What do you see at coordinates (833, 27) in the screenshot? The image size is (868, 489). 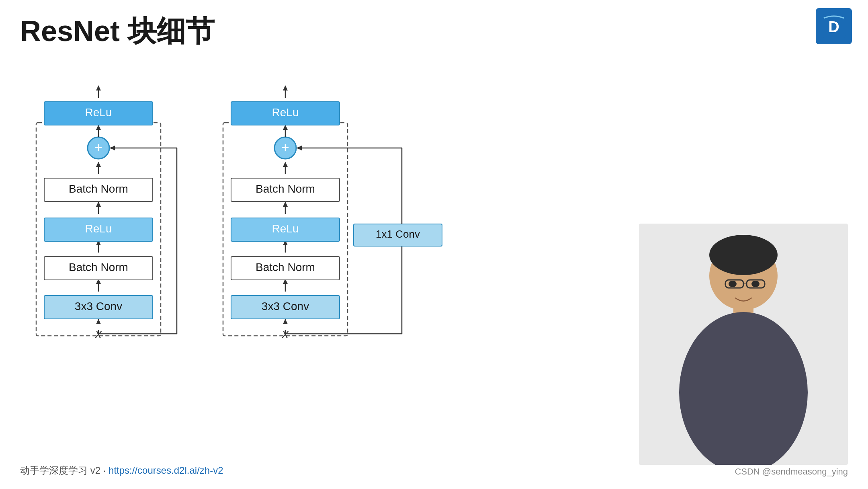 I see `svg-text: D` at bounding box center [833, 27].